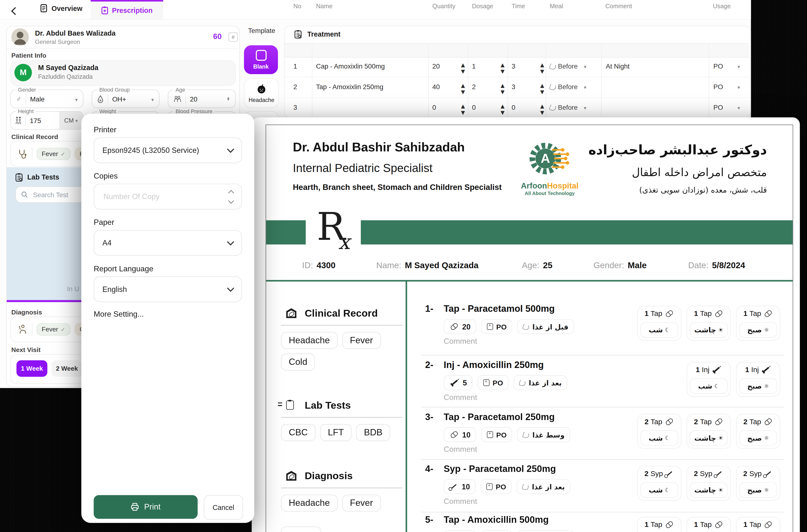 The image size is (807, 532). I want to click on lab-tests-header: Lab Tests, so click(37, 177).